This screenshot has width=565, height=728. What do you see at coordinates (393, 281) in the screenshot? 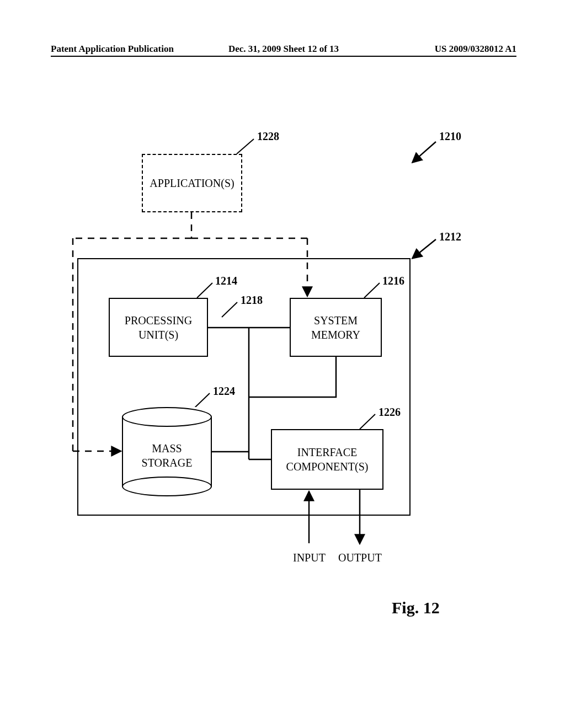
I see `ref-1216: 1216` at bounding box center [393, 281].